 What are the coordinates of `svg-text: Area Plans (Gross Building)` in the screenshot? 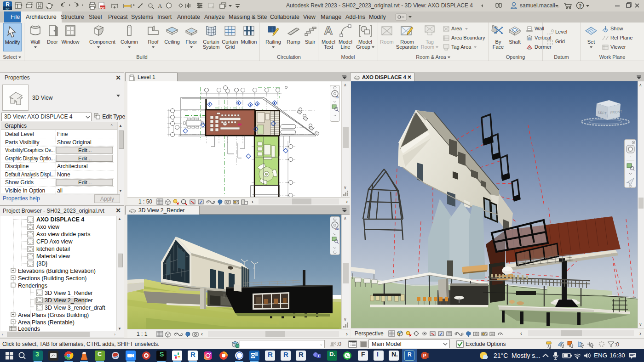 It's located at (53, 315).